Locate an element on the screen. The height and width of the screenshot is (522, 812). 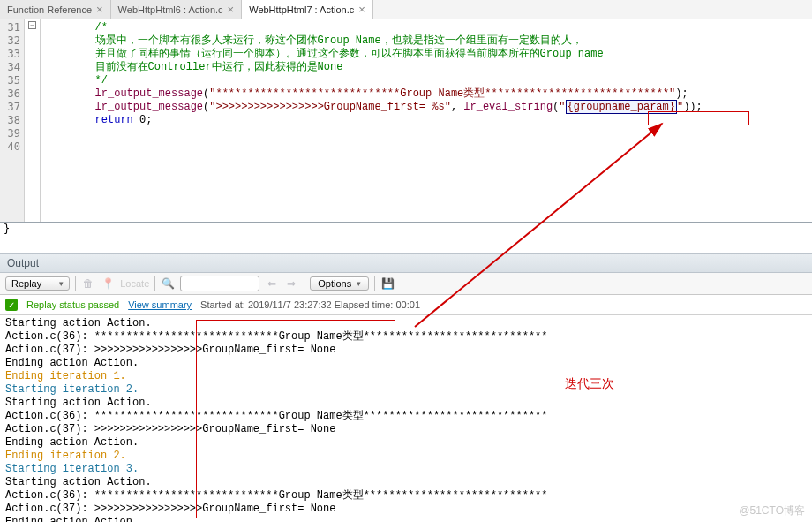
fn-call: lr_eval_string is located at coordinates (508, 107).